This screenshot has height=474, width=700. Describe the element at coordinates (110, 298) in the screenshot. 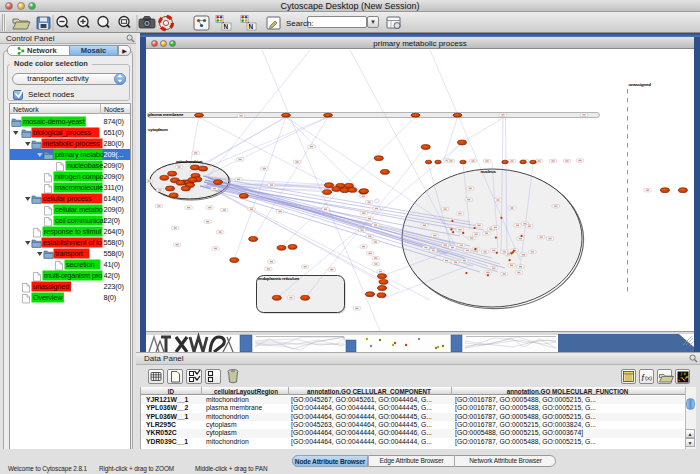

I see `svg-text: 8(0)` at that location.